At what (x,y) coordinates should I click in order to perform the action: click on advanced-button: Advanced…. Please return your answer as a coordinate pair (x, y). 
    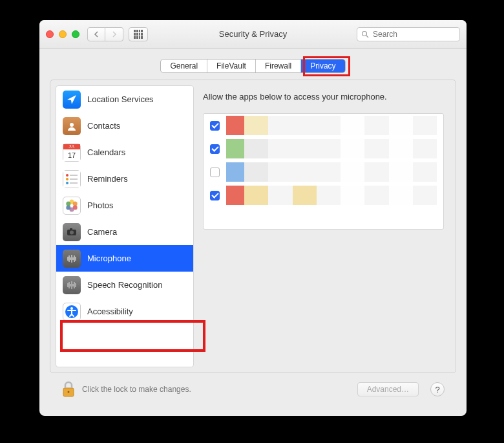
    Looking at the image, I should click on (388, 389).